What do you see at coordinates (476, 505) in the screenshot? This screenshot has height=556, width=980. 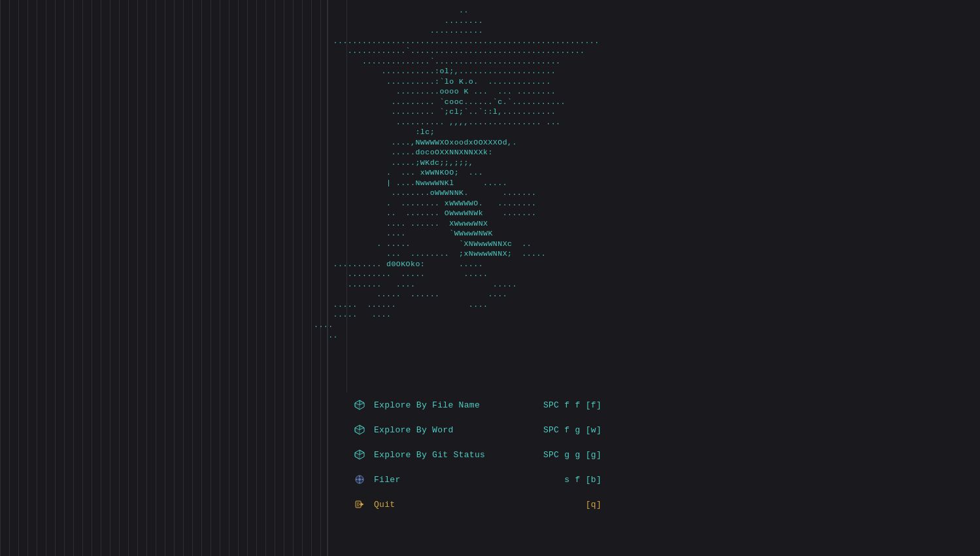 I see `quit-label: Quit` at bounding box center [476, 505].